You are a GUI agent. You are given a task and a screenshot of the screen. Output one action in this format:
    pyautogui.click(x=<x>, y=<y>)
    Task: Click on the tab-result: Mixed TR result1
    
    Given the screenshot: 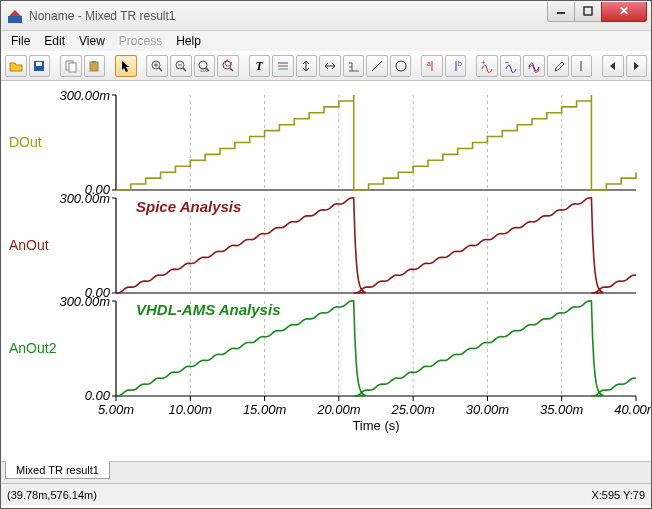 What is the action you would take?
    pyautogui.click(x=58, y=470)
    